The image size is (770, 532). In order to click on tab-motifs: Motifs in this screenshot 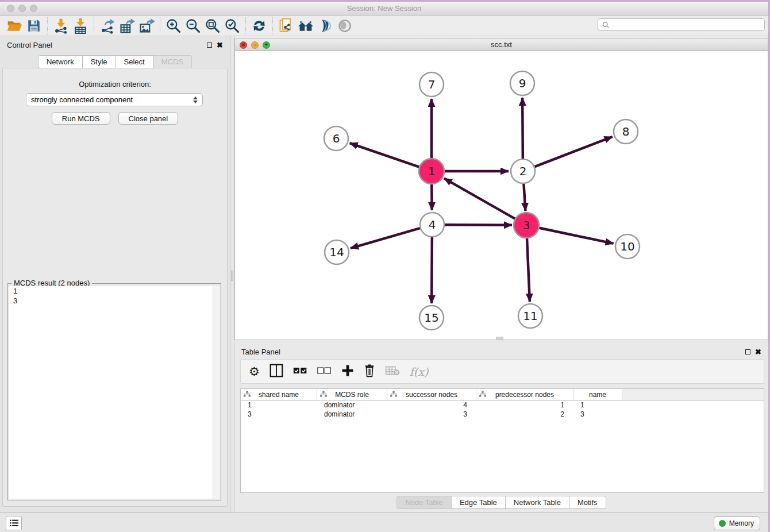, I will do `click(588, 502)`.